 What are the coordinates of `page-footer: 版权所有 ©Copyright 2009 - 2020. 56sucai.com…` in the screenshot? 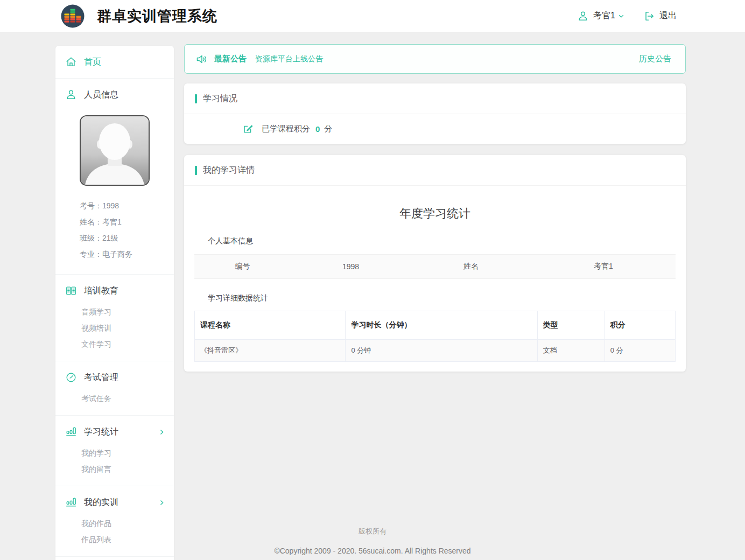 It's located at (372, 541).